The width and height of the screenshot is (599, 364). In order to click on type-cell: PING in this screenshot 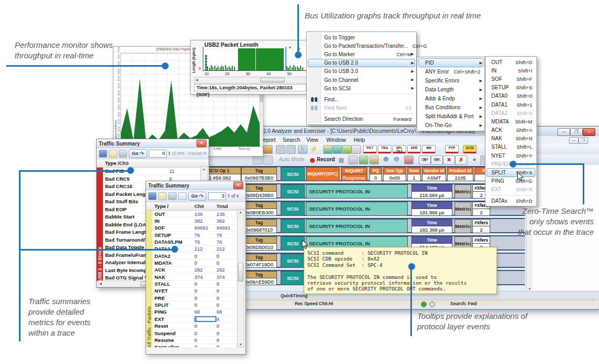, I will do `click(173, 312)`.